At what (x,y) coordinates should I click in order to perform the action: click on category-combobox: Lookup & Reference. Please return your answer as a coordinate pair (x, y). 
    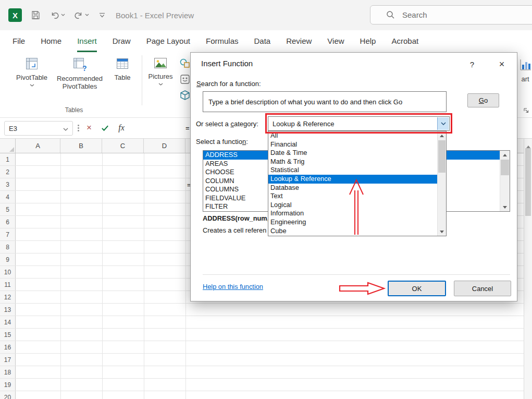
    Looking at the image, I should click on (358, 124).